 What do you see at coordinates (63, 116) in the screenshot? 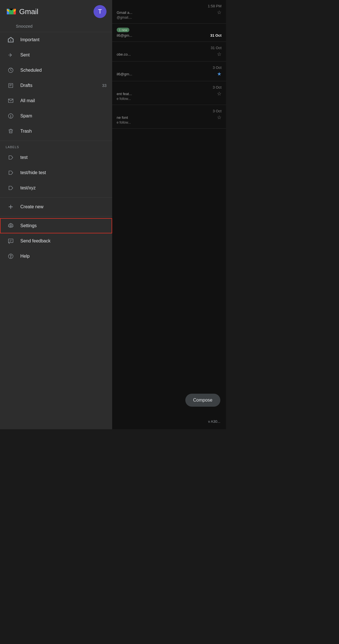
I see `nav-label-spam: Spam` at bounding box center [63, 116].